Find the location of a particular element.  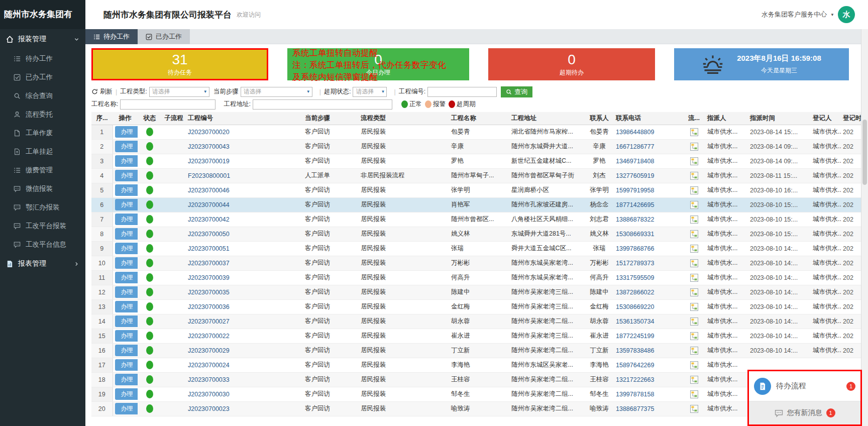

table-row: 18 办理 J20230700033 客户回访 居民报装 王桂容 随州市吴家老湾… is located at coordinates (476, 380).